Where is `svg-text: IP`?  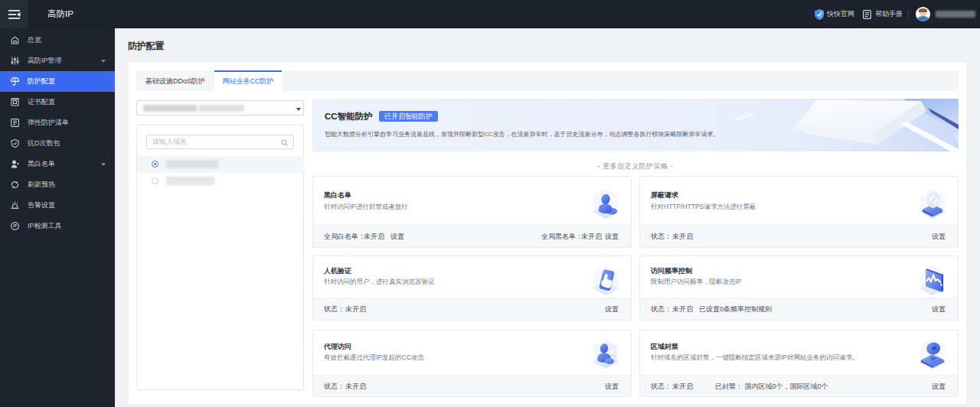
svg-text: IP is located at coordinates (15, 226).